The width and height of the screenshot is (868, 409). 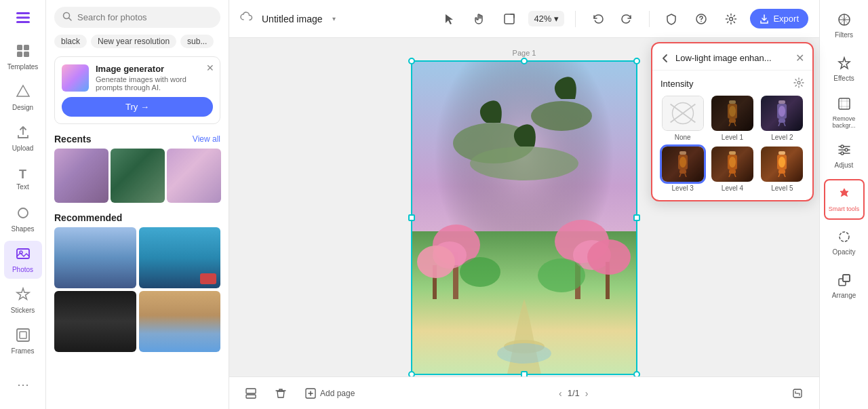 What do you see at coordinates (509, 19) in the screenshot?
I see `resize-tool-button` at bounding box center [509, 19].